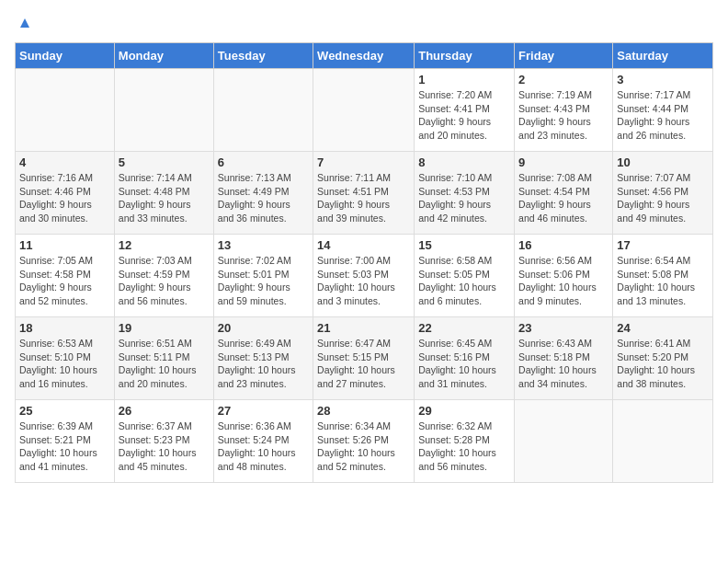 This screenshot has height=563, width=728. Describe the element at coordinates (563, 364) in the screenshot. I see `day-info: Sunrise: 6:43 AM Sunset: 5:18 PM Dayligh…` at that location.